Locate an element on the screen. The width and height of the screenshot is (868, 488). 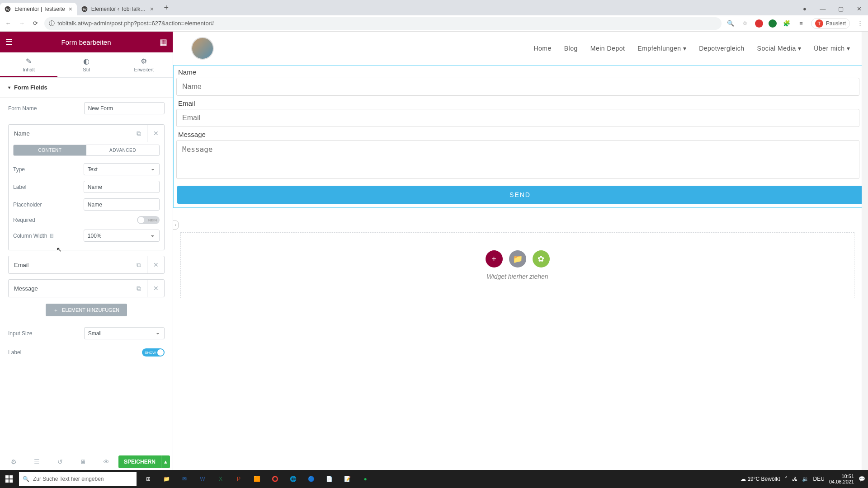
vertical-scrollbar is located at coordinates (865, 251).